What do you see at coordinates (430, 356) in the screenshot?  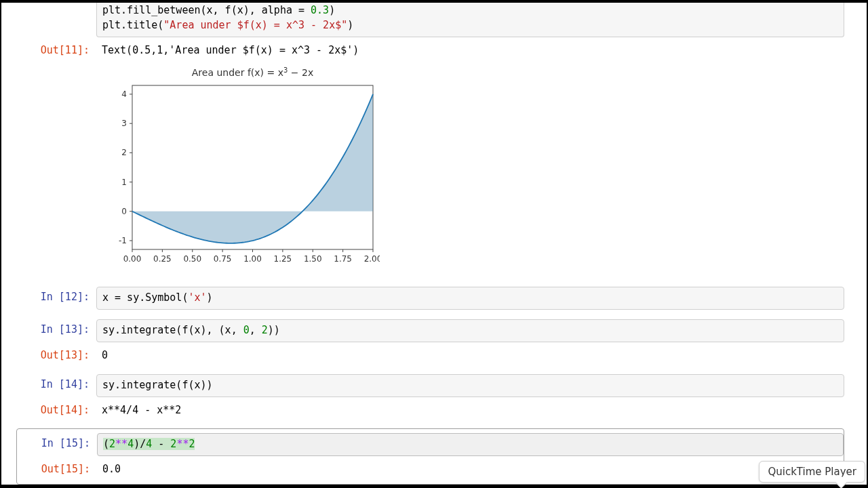 I see `cell-out-13: Out[13]: 0` at bounding box center [430, 356].